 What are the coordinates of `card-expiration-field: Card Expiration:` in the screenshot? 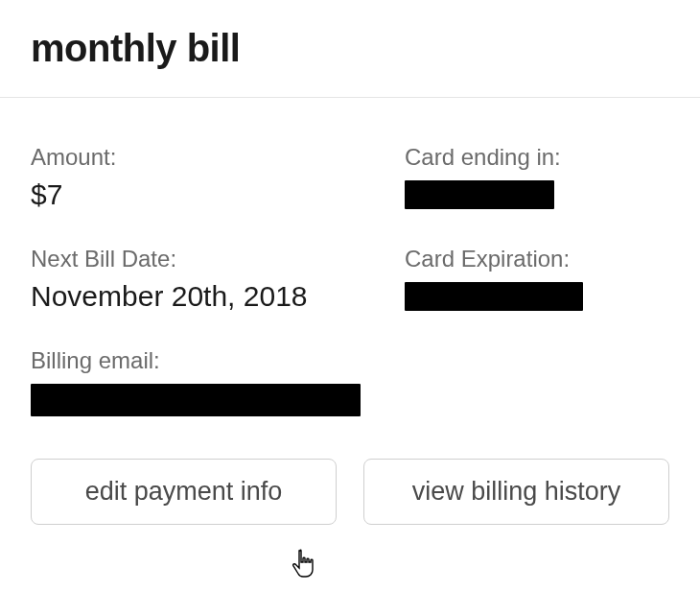 It's located at (537, 280).